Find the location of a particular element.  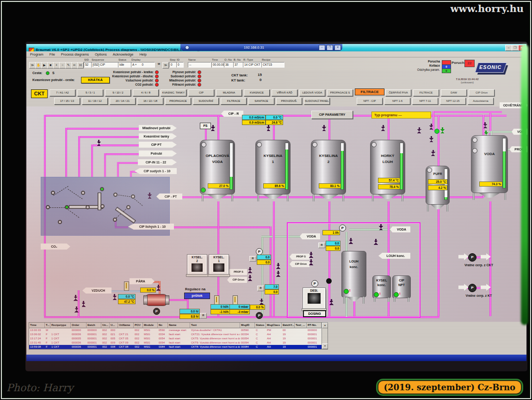

hand-icon: ✋ is located at coordinates (38, 65).